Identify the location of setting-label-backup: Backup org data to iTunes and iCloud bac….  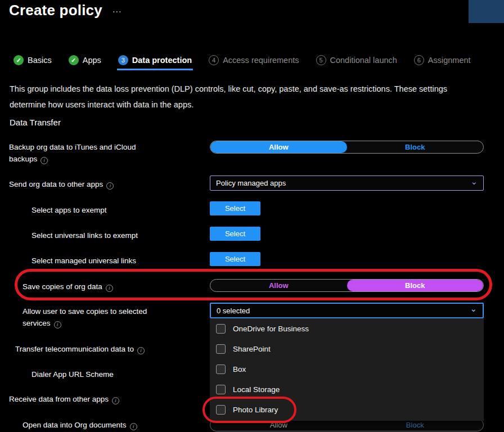
(81, 153).